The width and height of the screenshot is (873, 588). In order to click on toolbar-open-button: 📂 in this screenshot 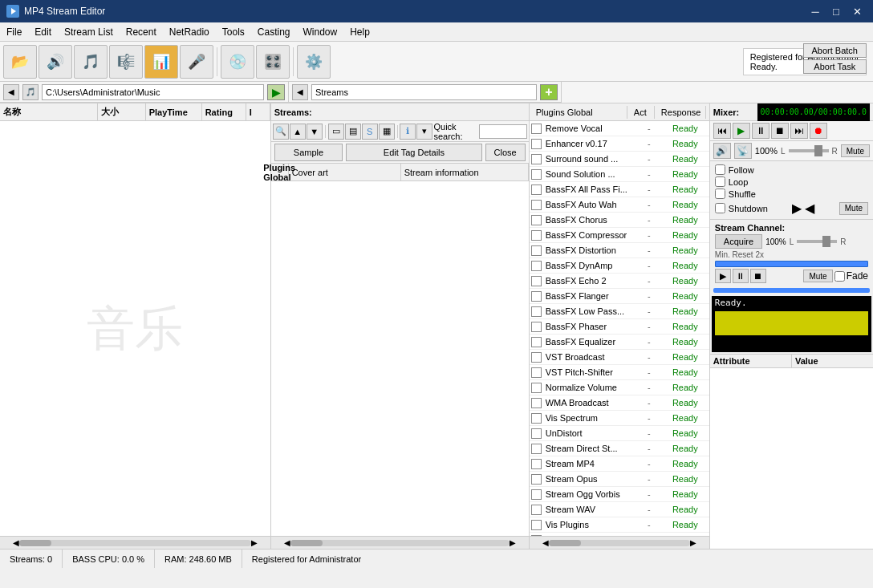, I will do `click(20, 62)`.